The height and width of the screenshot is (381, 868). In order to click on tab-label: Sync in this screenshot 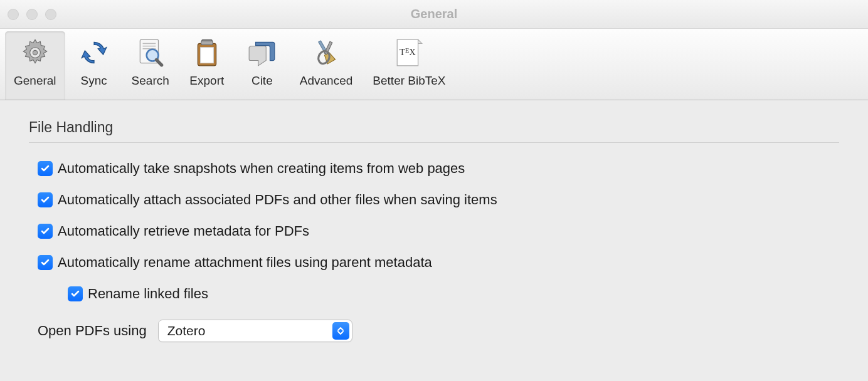, I will do `click(93, 81)`.